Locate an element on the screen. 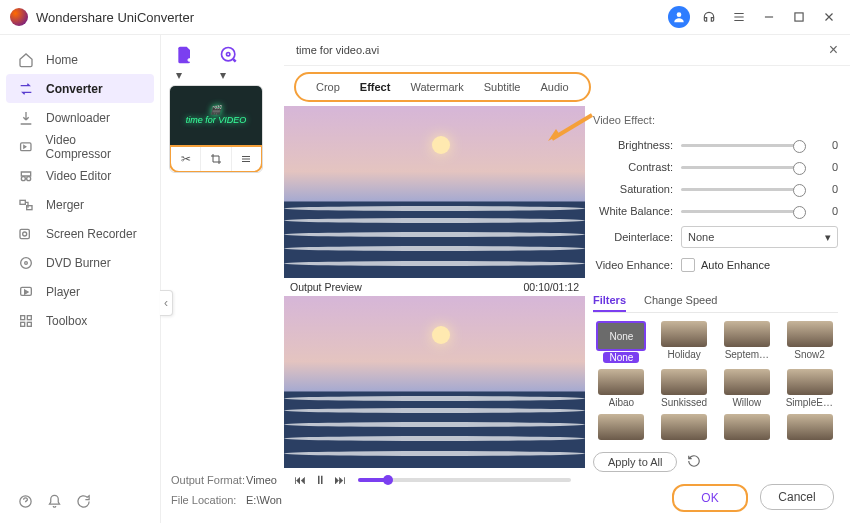 This screenshot has width=850, height=523. tab-filters: Filters is located at coordinates (610, 301).